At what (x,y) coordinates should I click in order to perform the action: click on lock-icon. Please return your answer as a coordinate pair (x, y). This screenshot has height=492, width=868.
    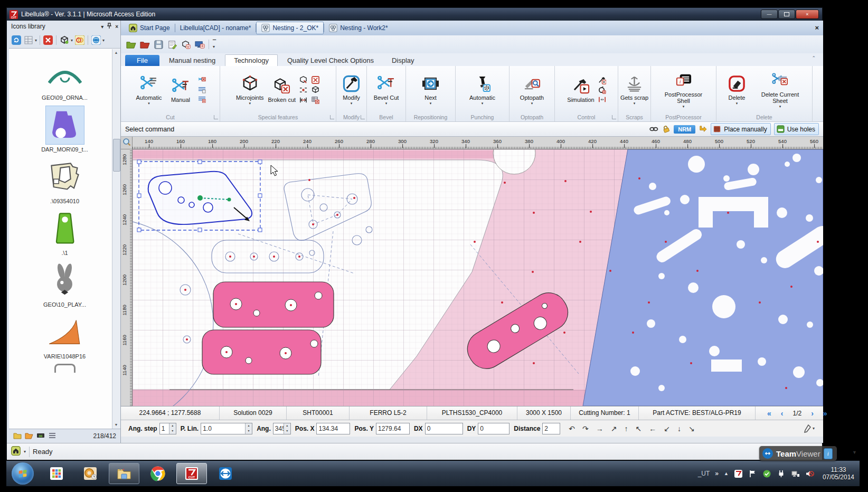
    Looking at the image, I should click on (666, 129).